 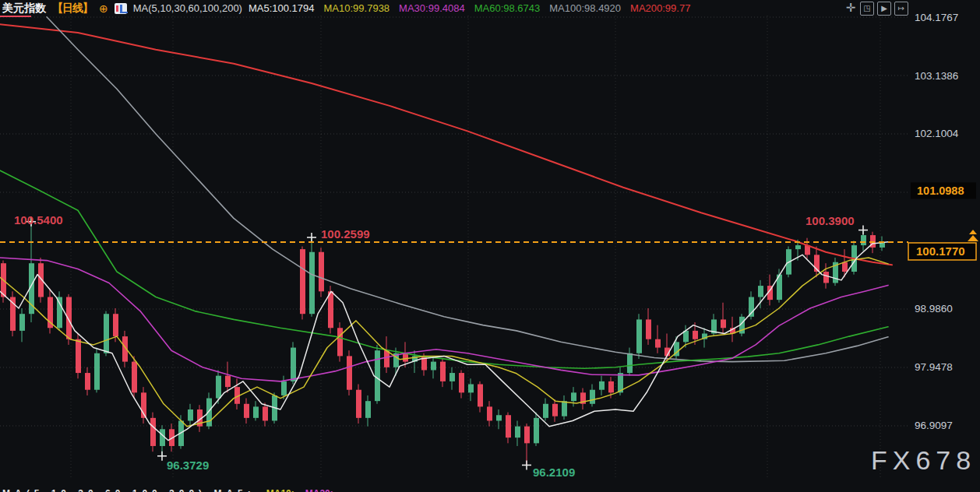 What do you see at coordinates (933, 308) in the screenshot?
I see `axis-tick-label: 98.9860` at bounding box center [933, 308].